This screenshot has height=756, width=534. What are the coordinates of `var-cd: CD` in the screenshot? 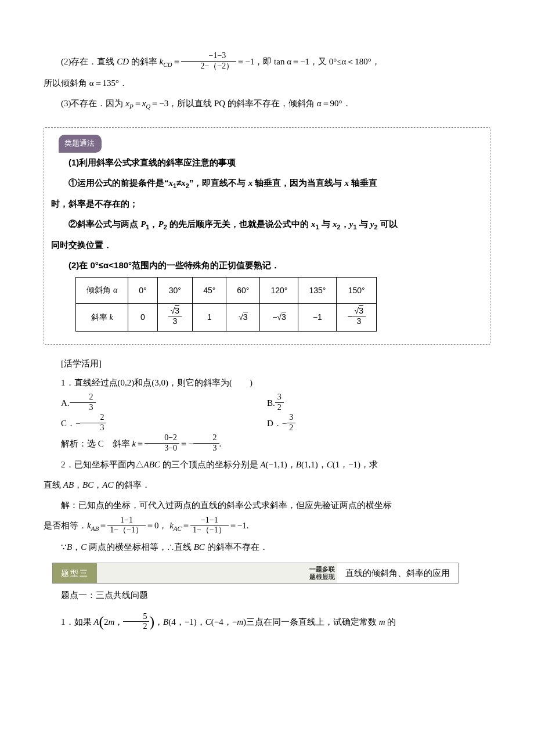 It's located at (123, 62).